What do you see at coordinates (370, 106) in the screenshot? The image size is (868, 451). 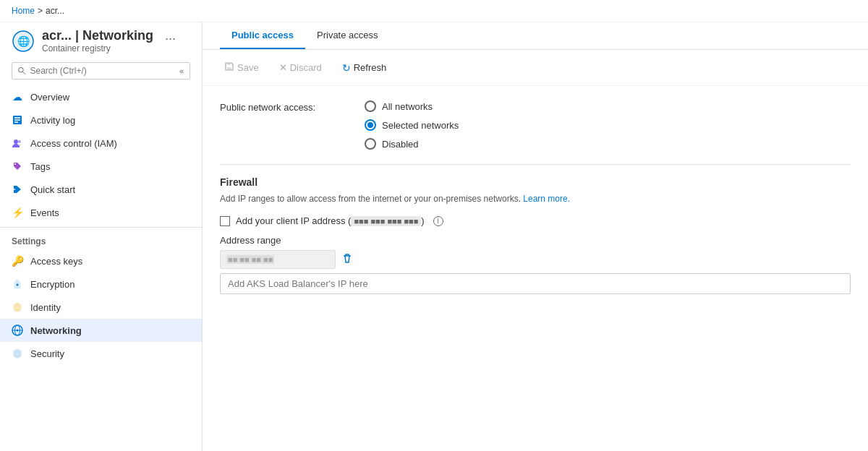 I see `radio-circle-all` at bounding box center [370, 106].